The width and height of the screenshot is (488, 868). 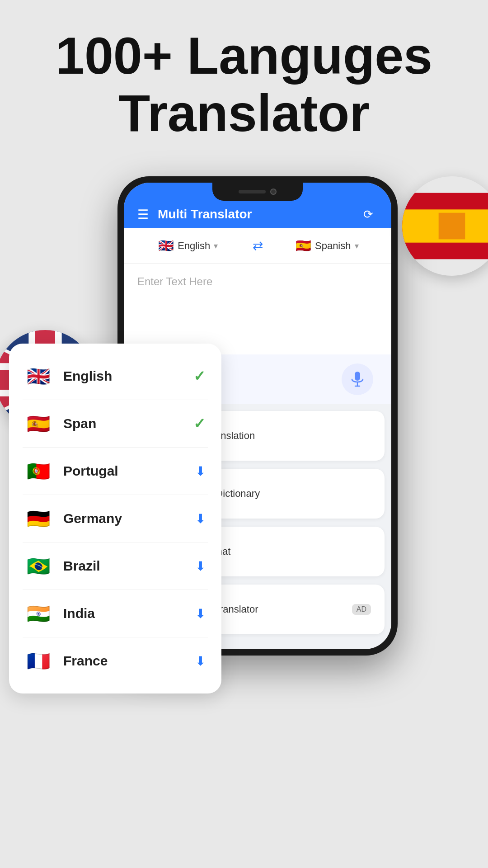 What do you see at coordinates (124, 471) in the screenshot?
I see `portugal-label: Portugal` at bounding box center [124, 471].